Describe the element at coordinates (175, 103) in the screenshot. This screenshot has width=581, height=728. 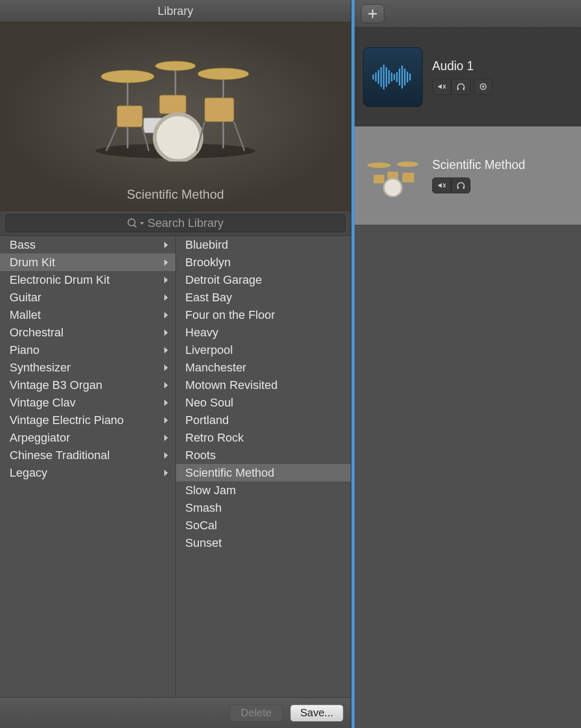
I see `drumkit-preview-icon` at that location.